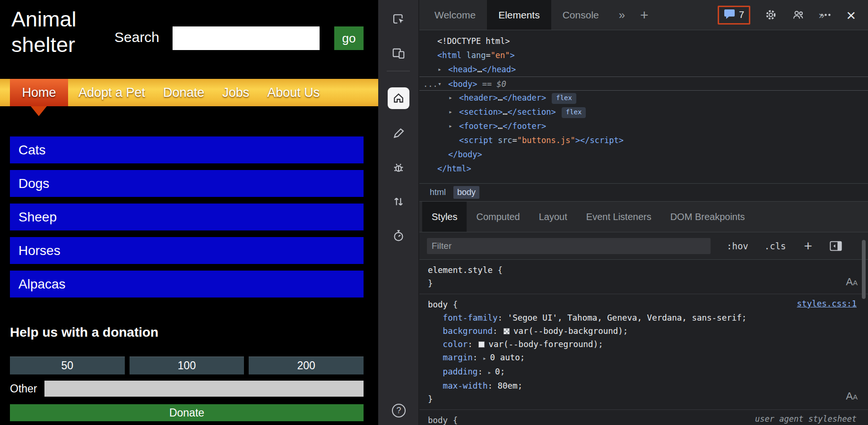 The width and height of the screenshot is (868, 425). I want to click on search-input, so click(246, 38).